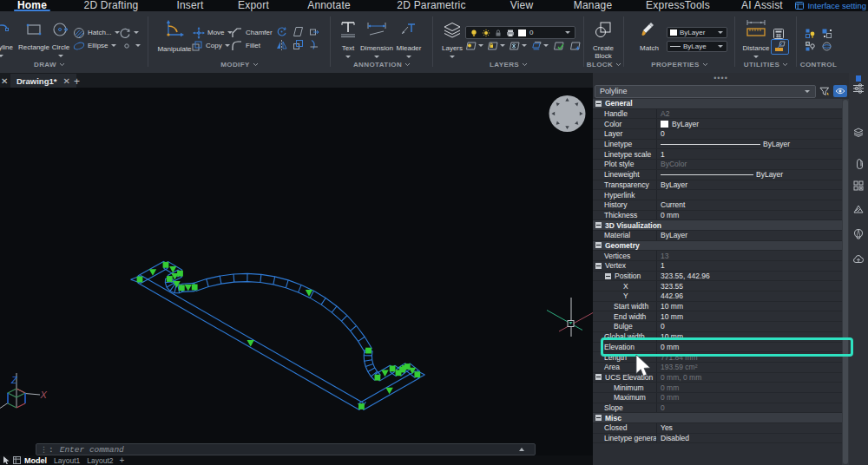  Describe the element at coordinates (678, 5) in the screenshot. I see `menu-item-expresstools: ExpressTools` at that location.